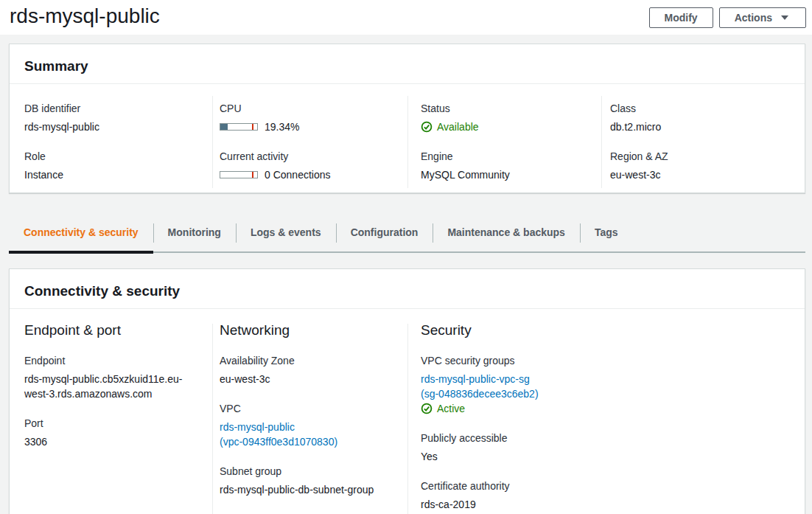  What do you see at coordinates (504, 165) in the screenshot?
I see `engine-field: Engine MySQL Community` at bounding box center [504, 165].